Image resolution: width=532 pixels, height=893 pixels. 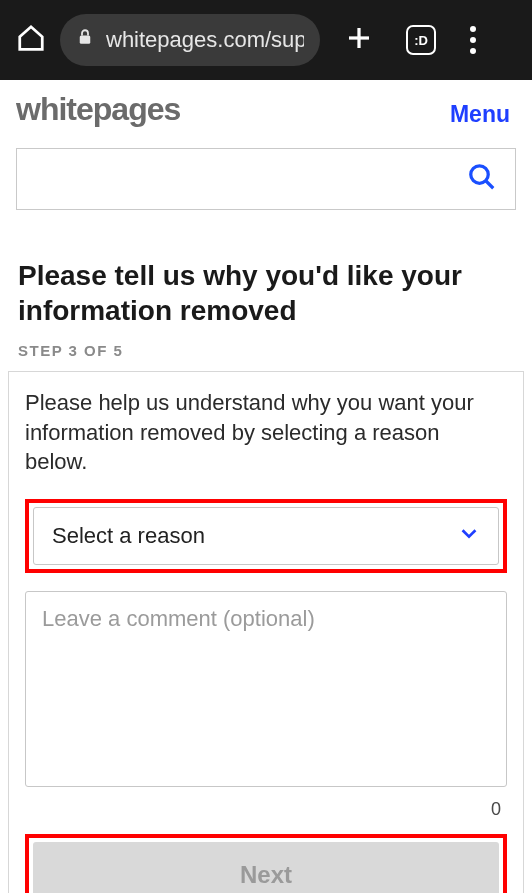 I want to click on char-count: 0, so click(x=266, y=810).